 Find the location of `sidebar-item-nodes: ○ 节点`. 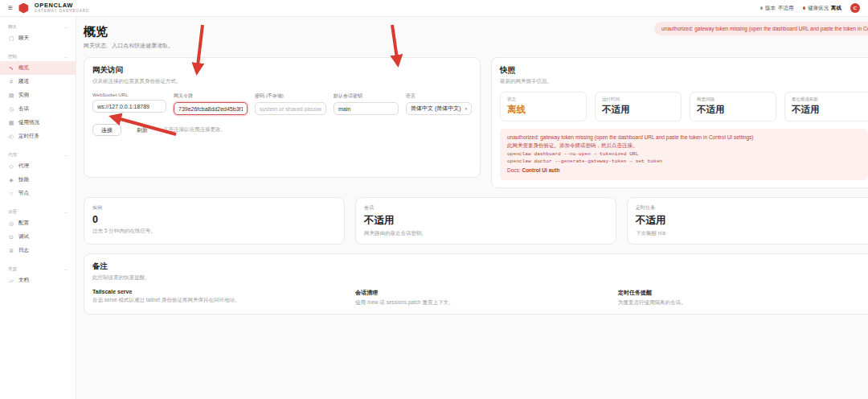

sidebar-item-nodes: ○ 节点 is located at coordinates (38, 193).